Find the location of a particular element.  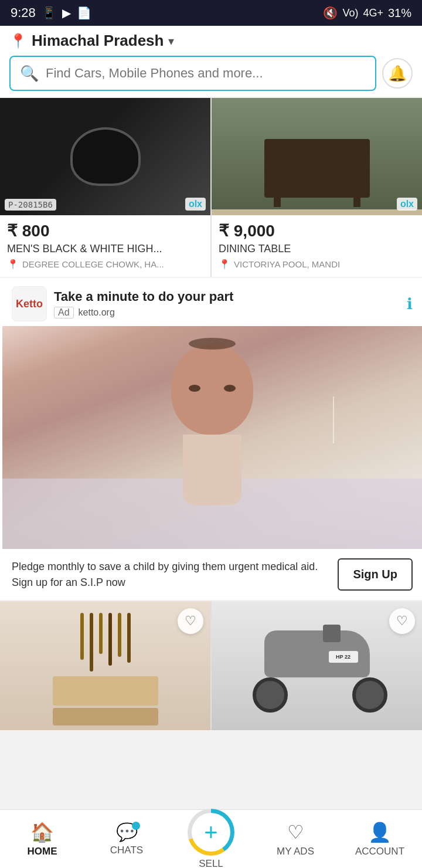

helmet-image is located at coordinates (106, 157).